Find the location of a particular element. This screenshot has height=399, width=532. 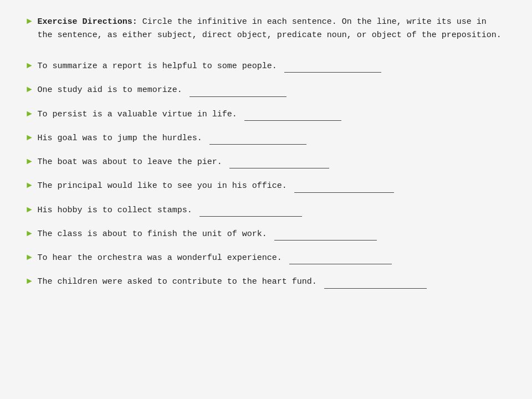

exercise-item-6: ►The principal would like to see you in … is located at coordinates (266, 186).